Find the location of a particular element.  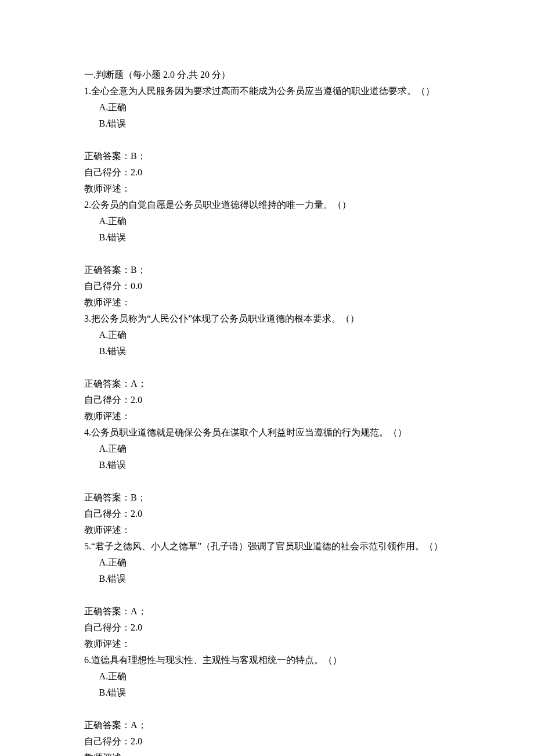

question-text: 1.全心全意为人民服务因为要求过高而不能成为公务员应当遵循的职业道德要求。（） is located at coordinates (272, 91).